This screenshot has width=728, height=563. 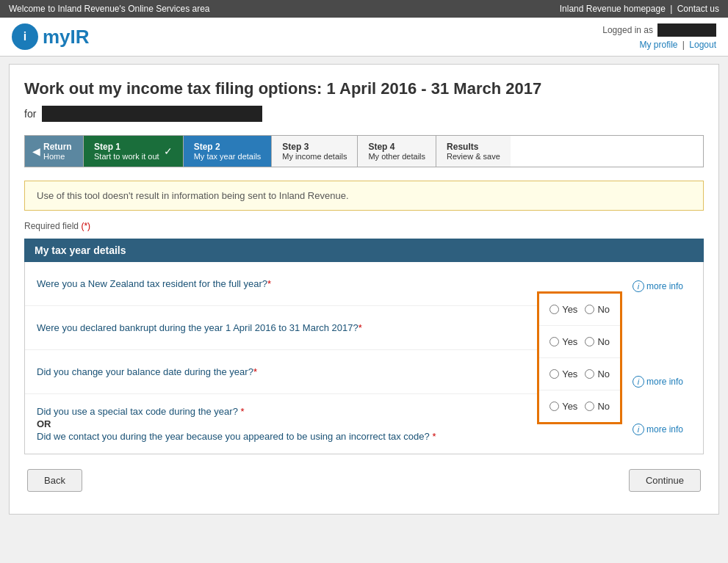 I want to click on radio-row-4: Yes No, so click(x=580, y=407).